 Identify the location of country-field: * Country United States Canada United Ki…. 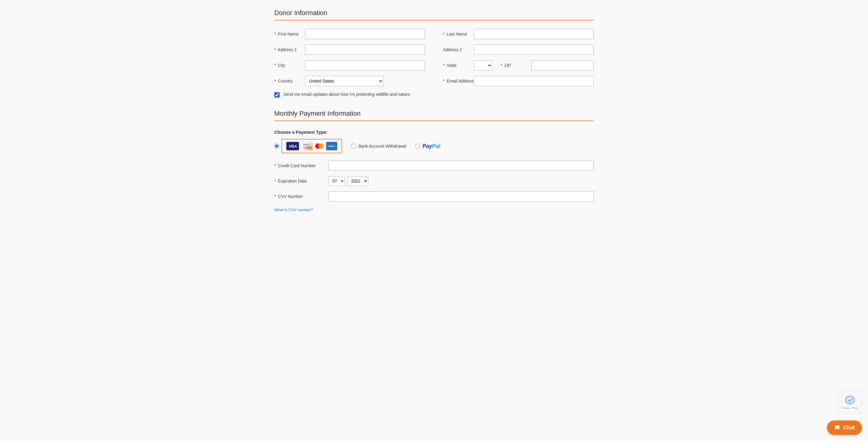
(350, 81).